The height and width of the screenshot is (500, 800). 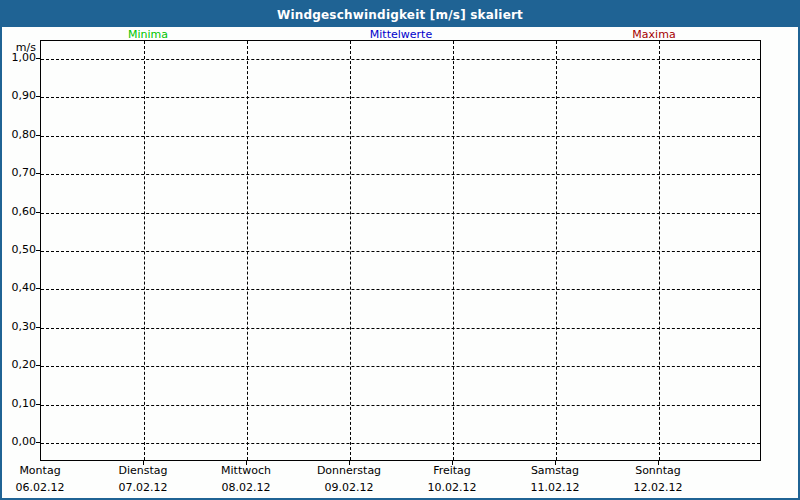 I want to click on y-tick-label: 0,40, so click(x=19, y=288).